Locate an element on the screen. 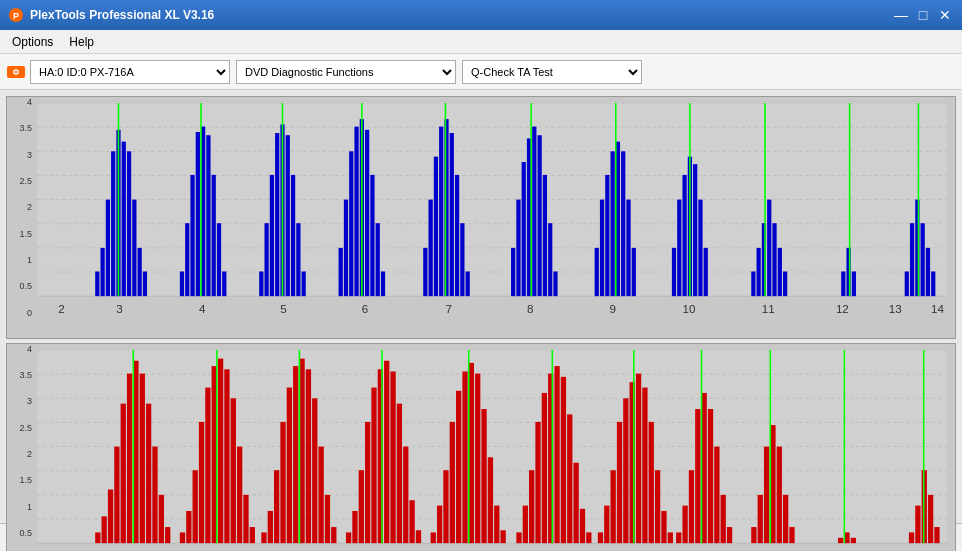 This screenshot has width=962, height=551. function-selector: DVD Diagnostic Functions is located at coordinates (346, 72).